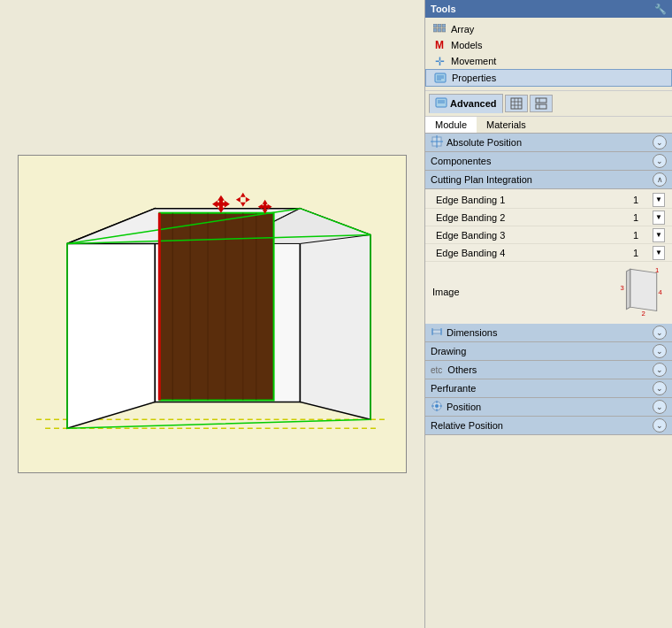 The width and height of the screenshot is (672, 628). What do you see at coordinates (661, 9) in the screenshot?
I see `pin-icon: 🔧` at bounding box center [661, 9].